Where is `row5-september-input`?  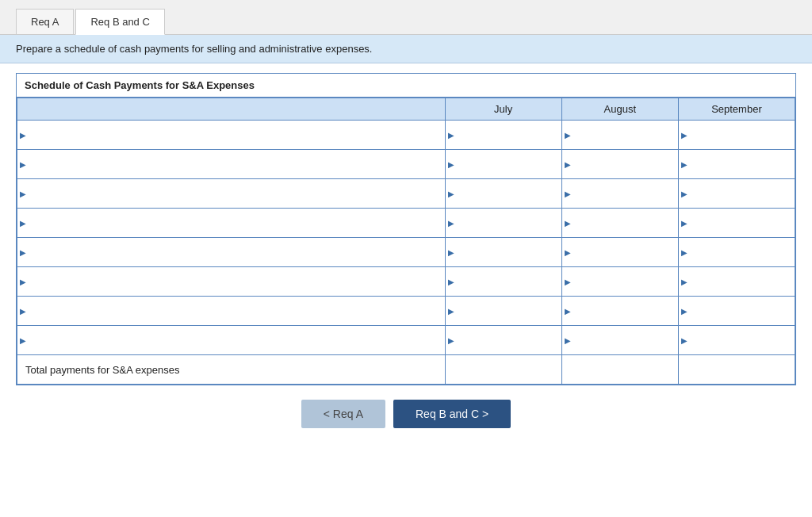 row5-september-input is located at coordinates (737, 281).